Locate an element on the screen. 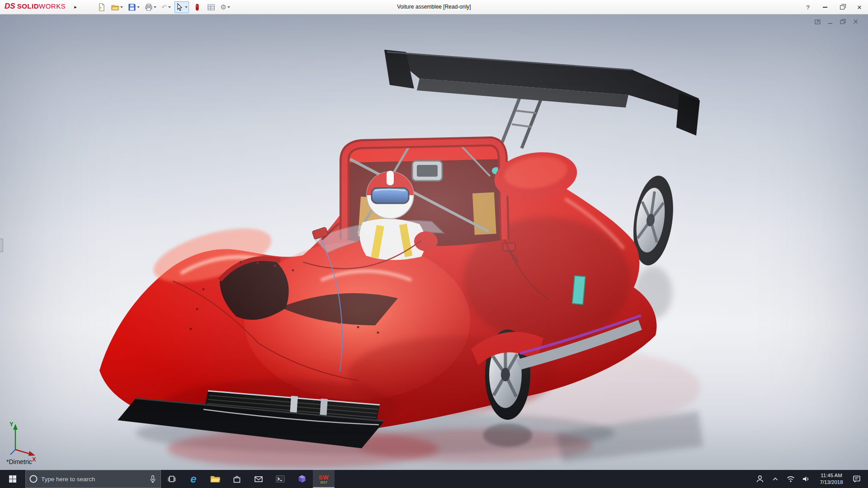 This screenshot has height=488, width=868. view-orientation-label: *Dimetric is located at coordinates (19, 462).